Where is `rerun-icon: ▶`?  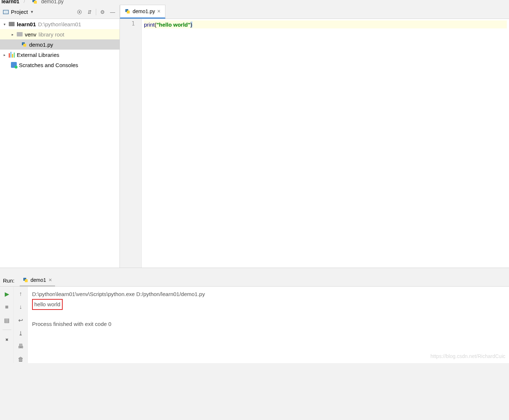 rerun-icon: ▶ is located at coordinates (7, 294).